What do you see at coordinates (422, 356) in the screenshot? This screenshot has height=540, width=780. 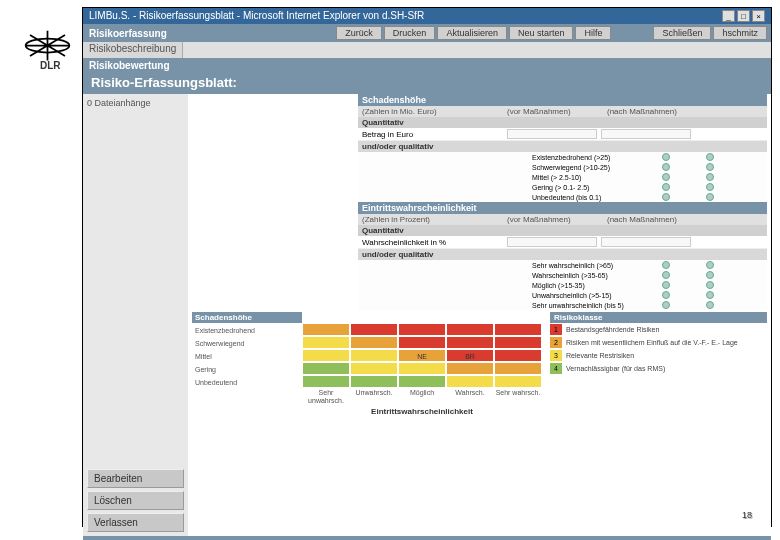 I see `risk-matrix: NEBR` at bounding box center [422, 356].